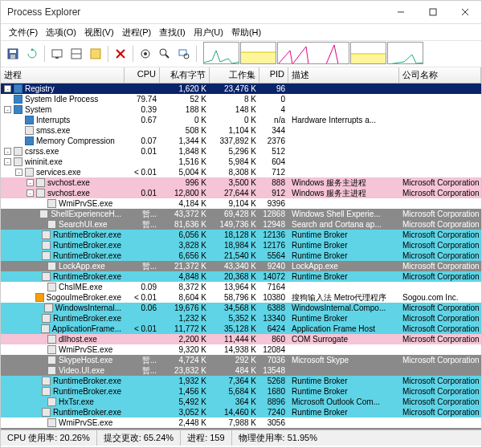 Image resolution: width=482 pixels, height=448 pixels. Describe the element at coordinates (440, 75) in the screenshot. I see `header-company: 公司名称` at that location.